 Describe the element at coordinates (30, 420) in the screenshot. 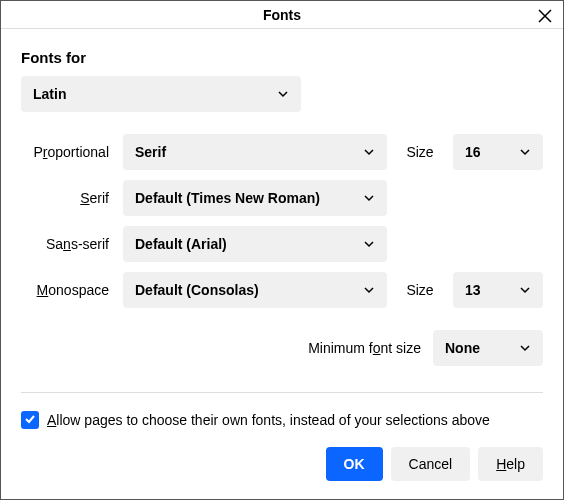

I see `check-icon` at that location.